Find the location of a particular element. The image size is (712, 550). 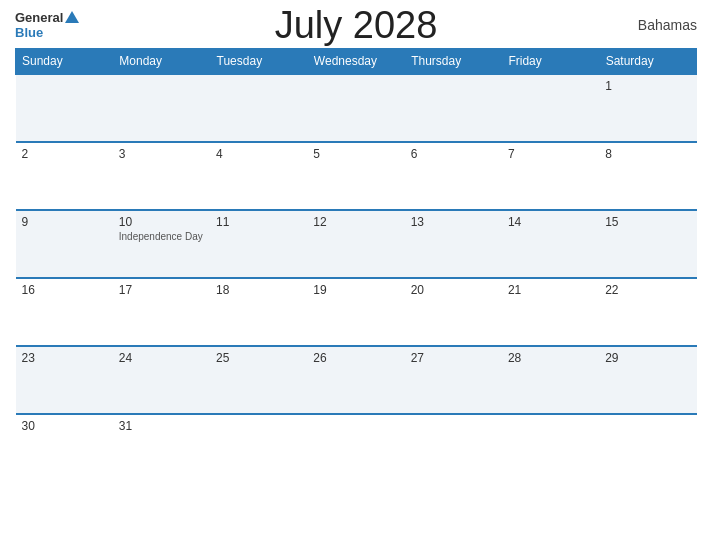

calendar-cell: 21 is located at coordinates (550, 312).